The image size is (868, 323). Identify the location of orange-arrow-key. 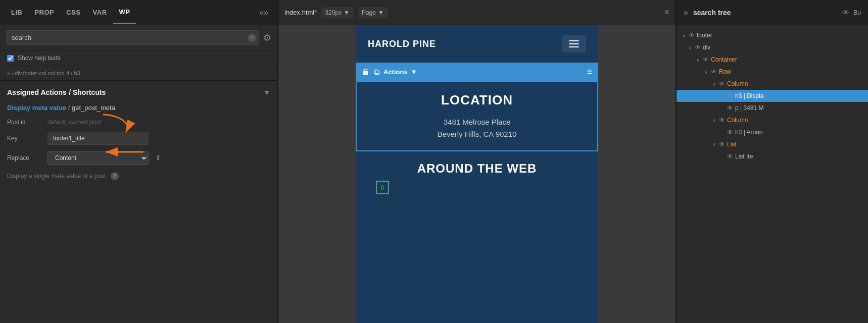
(123, 152).